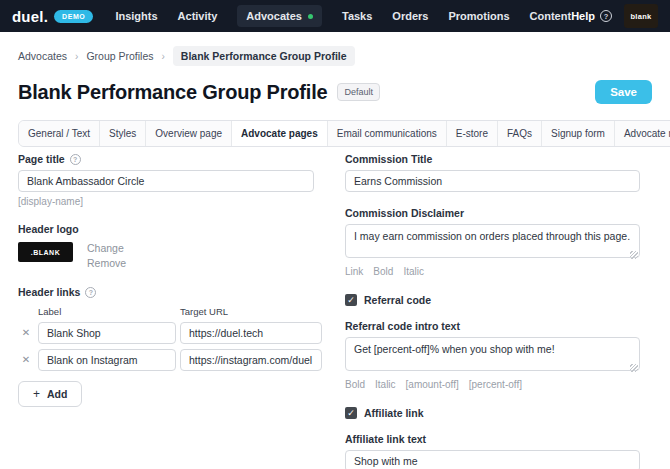 The image size is (670, 469). I want to click on hint-link: Link, so click(354, 272).